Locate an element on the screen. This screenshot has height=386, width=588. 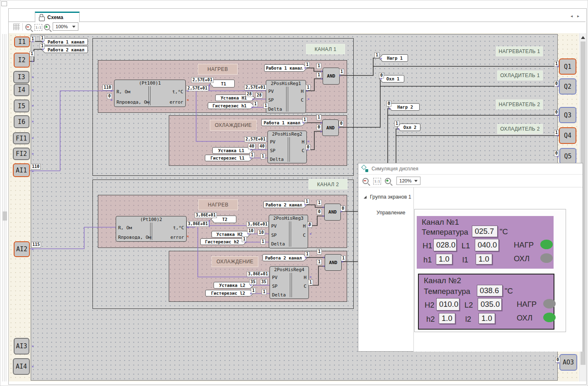
sim-zoom-reset-icon: 1:1 is located at coordinates (377, 181).